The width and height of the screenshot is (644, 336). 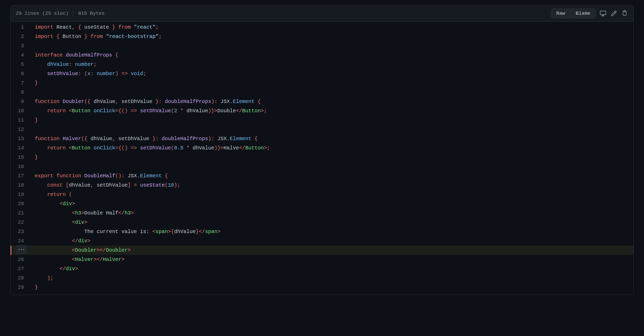 What do you see at coordinates (42, 13) in the screenshot?
I see `lines-info: 29 lines (25 sloc)` at bounding box center [42, 13].